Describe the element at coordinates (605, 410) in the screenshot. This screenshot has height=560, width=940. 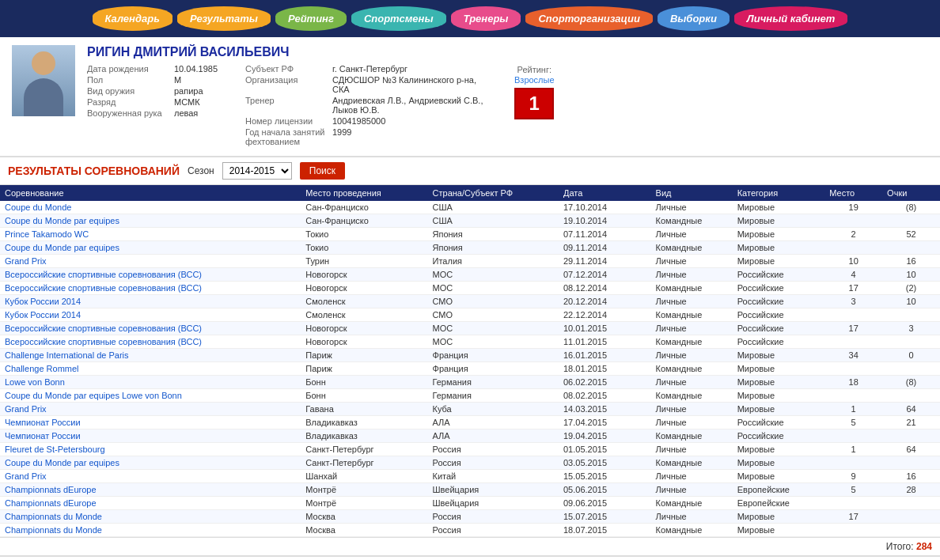
I see `date-cell: 14.03.2015` at that location.